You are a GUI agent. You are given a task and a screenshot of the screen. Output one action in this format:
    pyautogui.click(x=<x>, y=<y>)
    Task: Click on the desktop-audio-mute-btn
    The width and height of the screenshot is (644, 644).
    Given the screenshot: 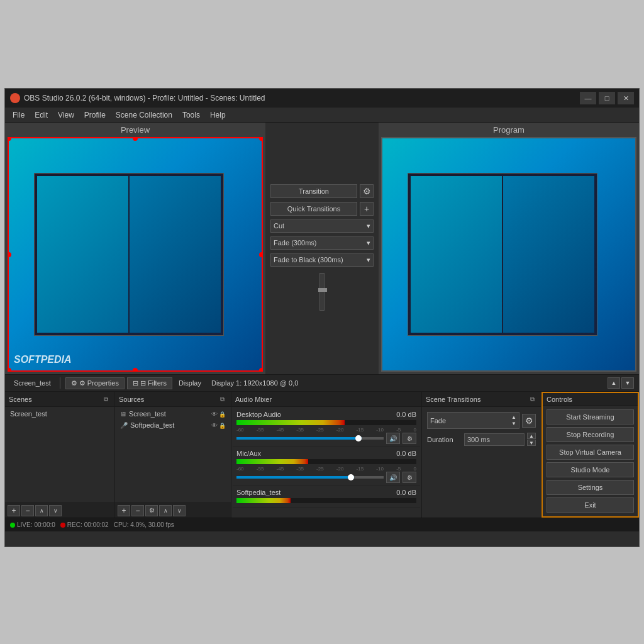 What is the action you would take?
    pyautogui.click(x=393, y=438)
    